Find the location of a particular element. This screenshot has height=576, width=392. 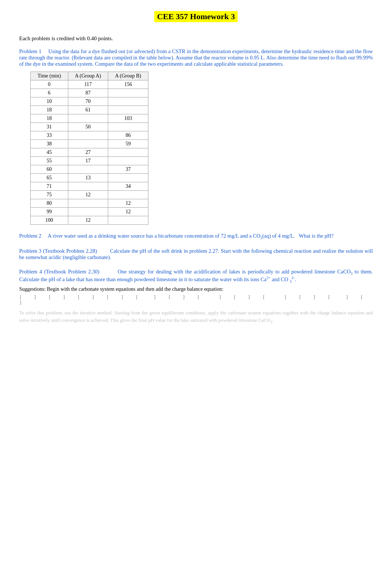

table-row: 3150 is located at coordinates (89, 127).